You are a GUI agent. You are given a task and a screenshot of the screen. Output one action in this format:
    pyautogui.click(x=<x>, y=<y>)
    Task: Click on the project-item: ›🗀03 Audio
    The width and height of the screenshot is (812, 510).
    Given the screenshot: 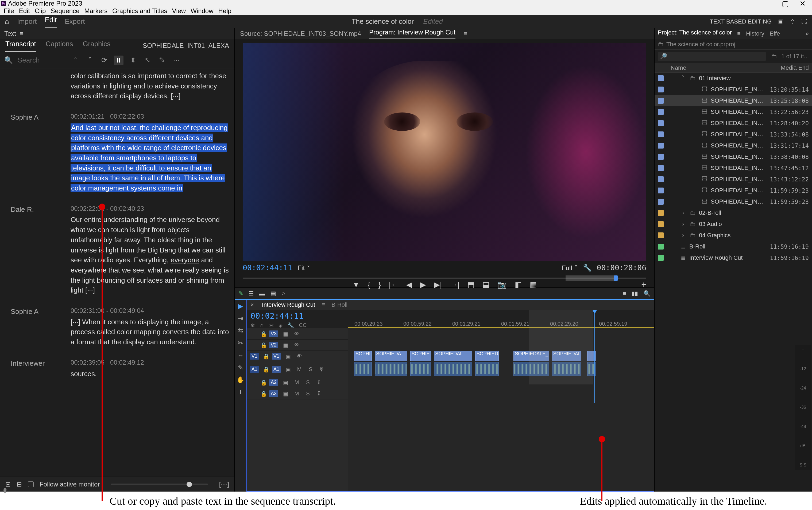 What is the action you would take?
    pyautogui.click(x=733, y=224)
    